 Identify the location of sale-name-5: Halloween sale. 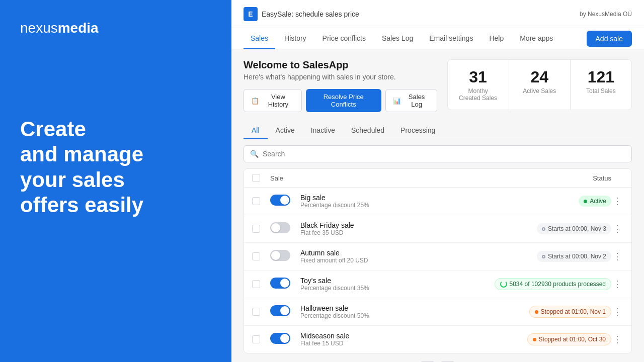
(400, 308).